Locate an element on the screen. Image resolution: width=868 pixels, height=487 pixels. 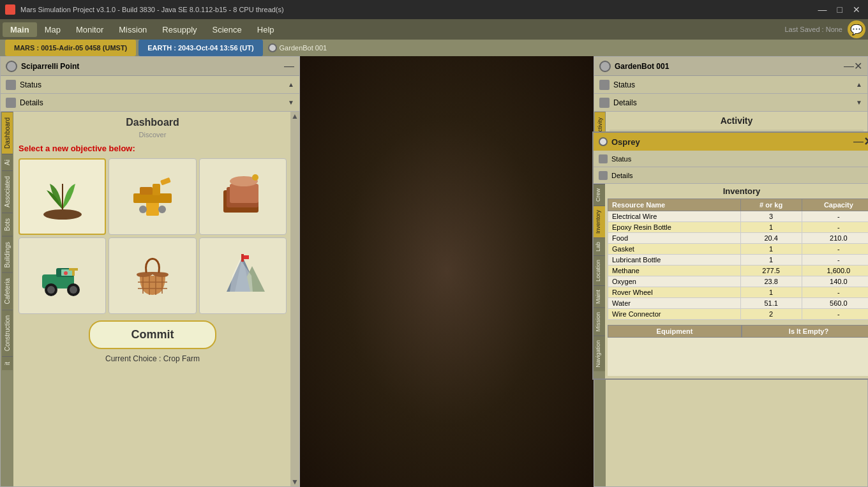
osprey-vtab-navigation: Navigation is located at coordinates (599, 354).